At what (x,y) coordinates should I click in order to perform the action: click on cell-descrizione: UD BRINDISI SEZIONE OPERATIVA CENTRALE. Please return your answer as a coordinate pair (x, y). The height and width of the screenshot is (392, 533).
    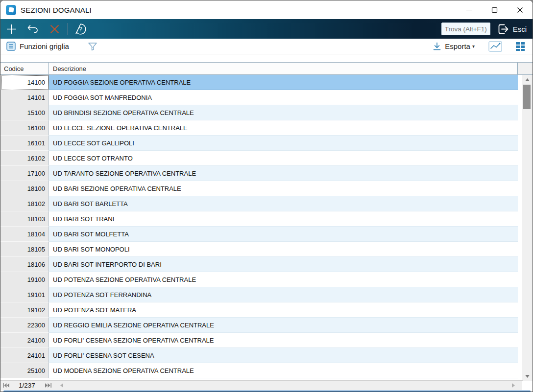
    Looking at the image, I should click on (283, 113).